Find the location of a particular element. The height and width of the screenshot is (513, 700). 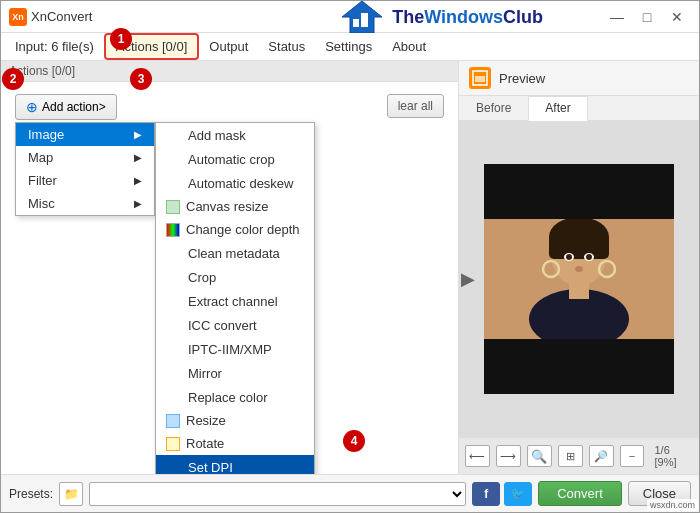

spacer-icon2 is located at coordinates (174, 159).